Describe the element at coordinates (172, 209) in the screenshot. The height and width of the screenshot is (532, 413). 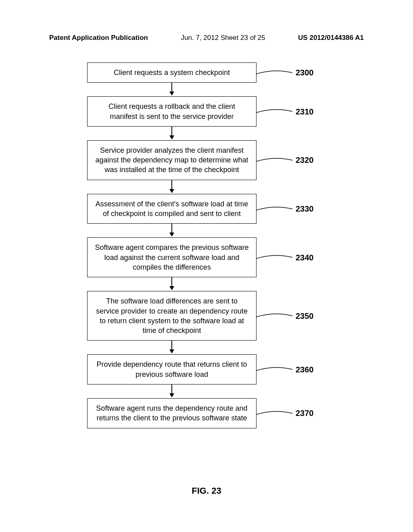
I see `flow-step-2330: Assessment of the client's software load…` at that location.